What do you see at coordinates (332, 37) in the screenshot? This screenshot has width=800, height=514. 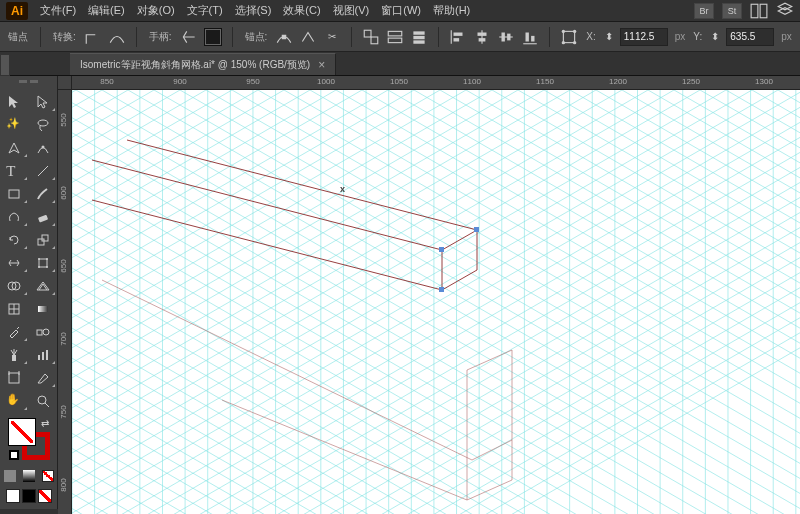 I see `cut-path-icon: ✂` at bounding box center [332, 37].